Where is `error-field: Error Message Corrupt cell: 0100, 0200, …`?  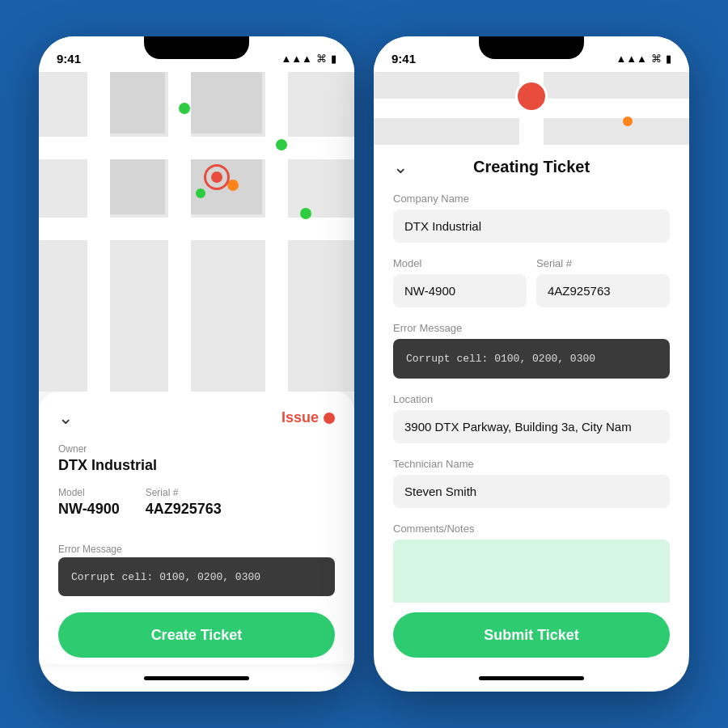 error-field: Error Message Corrupt cell: 0100, 0200, … is located at coordinates (531, 350).